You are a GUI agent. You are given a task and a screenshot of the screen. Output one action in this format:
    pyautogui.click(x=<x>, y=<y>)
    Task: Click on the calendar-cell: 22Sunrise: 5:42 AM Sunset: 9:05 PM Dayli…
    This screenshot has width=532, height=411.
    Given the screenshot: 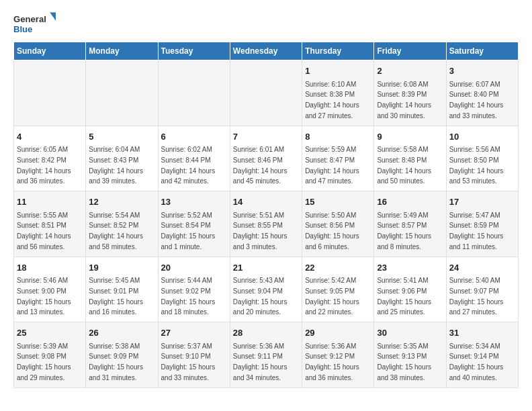 What is the action you would take?
    pyautogui.click(x=339, y=289)
    